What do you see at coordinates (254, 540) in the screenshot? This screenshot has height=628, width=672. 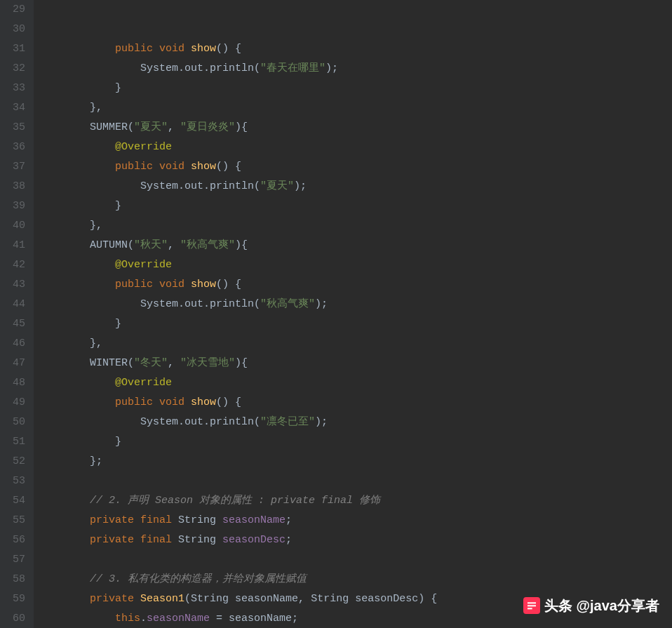 I see `token-field: seasonDesc` at bounding box center [254, 540].